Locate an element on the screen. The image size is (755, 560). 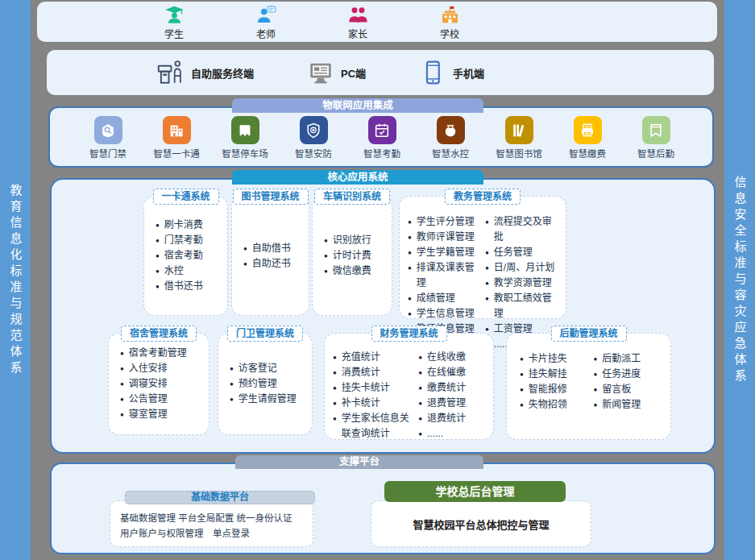
iot-item-parking: 智慧停车场 is located at coordinates (245, 138).